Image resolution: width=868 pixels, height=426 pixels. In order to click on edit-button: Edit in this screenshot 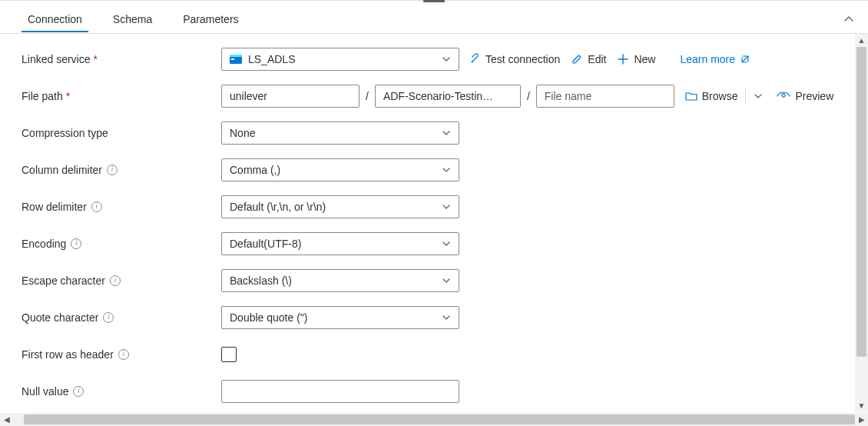, I will do `click(588, 59)`.